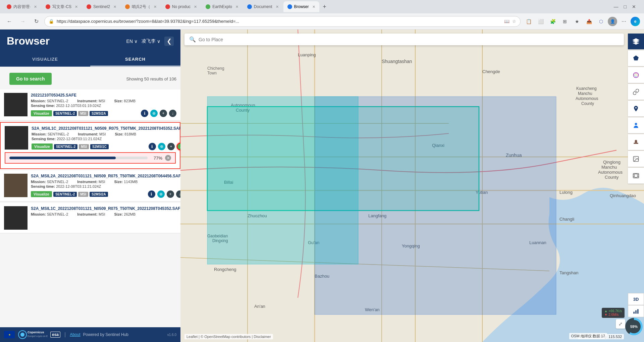 The image size is (644, 342). I want to click on favorites-icon: ★, so click(577, 21).